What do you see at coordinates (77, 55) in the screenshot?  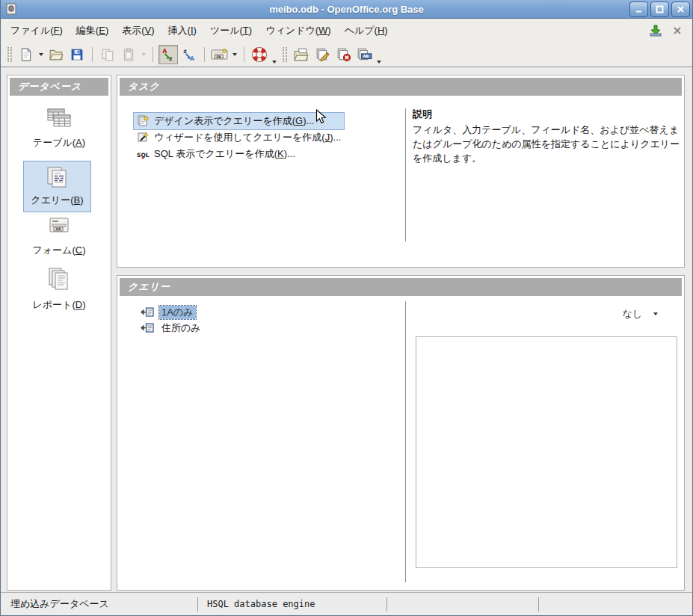 I see `save-document-button` at bounding box center [77, 55].